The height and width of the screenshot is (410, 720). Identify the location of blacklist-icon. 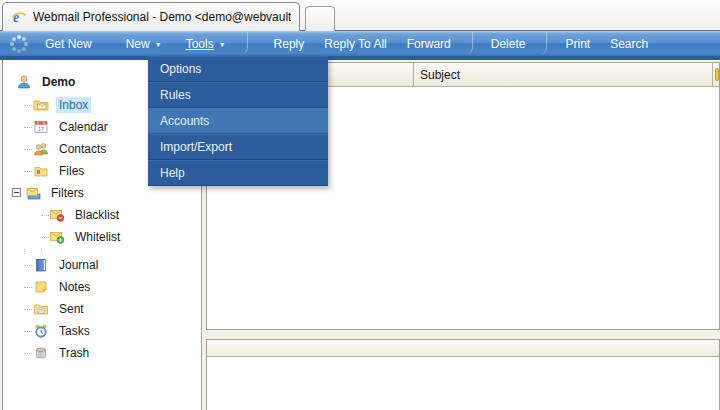
(57, 215).